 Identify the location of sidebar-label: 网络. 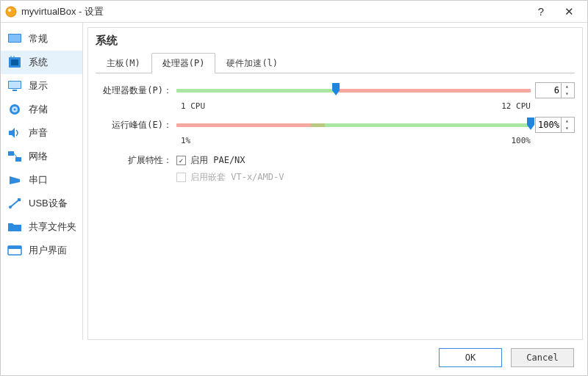
(38, 156).